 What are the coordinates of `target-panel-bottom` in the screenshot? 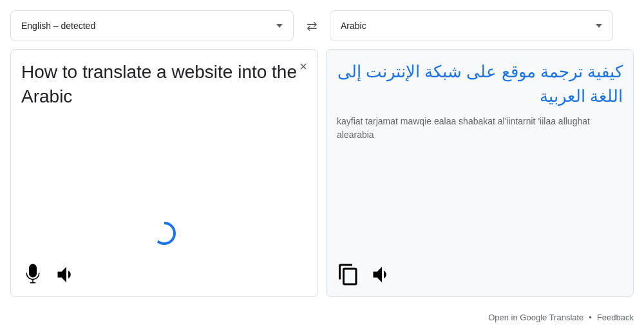 It's located at (480, 271).